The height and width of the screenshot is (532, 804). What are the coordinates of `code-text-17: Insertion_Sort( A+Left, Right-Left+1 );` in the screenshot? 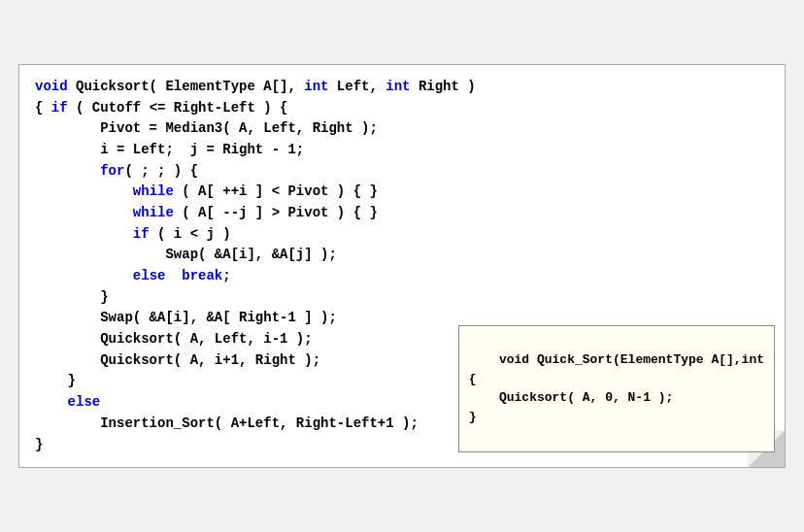 It's located at (227, 423).